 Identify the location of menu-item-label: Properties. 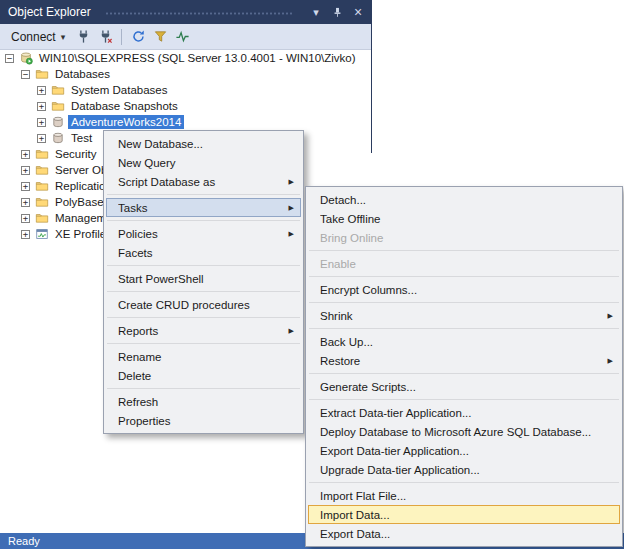
(206, 421).